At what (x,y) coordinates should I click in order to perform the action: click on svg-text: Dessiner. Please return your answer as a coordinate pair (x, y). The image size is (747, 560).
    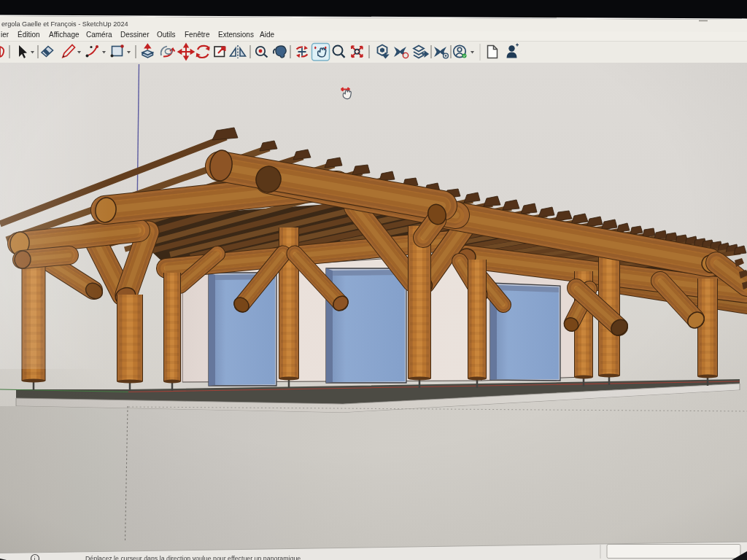
    Looking at the image, I should click on (135, 35).